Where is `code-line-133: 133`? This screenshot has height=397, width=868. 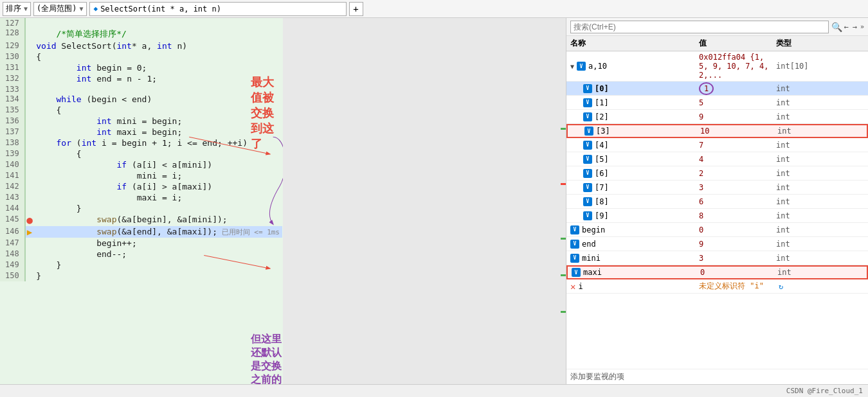
code-line-133: 133 is located at coordinates (141, 89).